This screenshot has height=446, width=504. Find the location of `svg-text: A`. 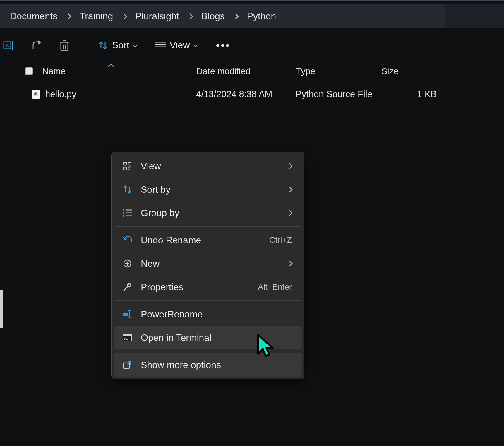

svg-text: A is located at coordinates (7, 46).